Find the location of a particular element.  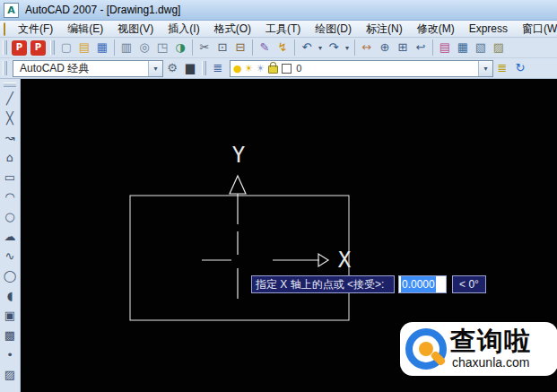

layer-name: 0 is located at coordinates (299, 68).